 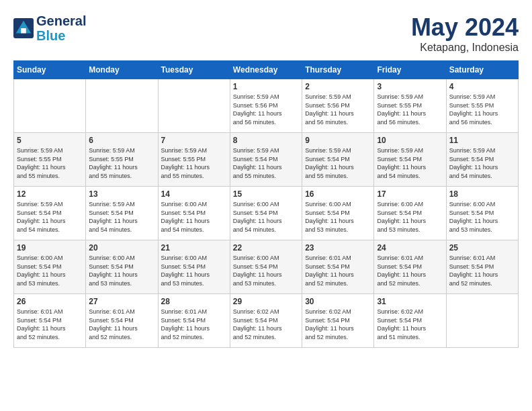 What do you see at coordinates (122, 267) in the screenshot?
I see `calendar-cell: 20Sunrise: 6:00 AMSunset: 5:54 PMDayligh…` at bounding box center [122, 267].